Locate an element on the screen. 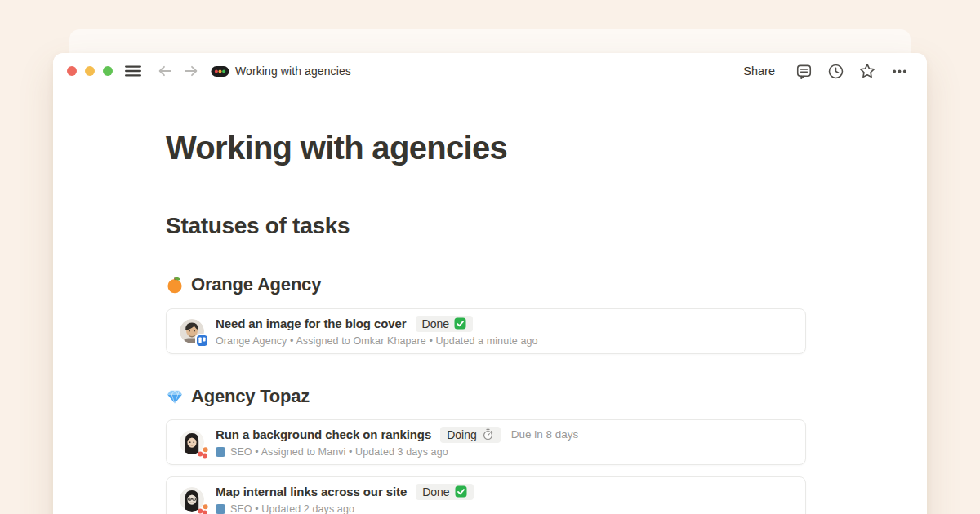  sidebar-toggle-button is located at coordinates (133, 71).